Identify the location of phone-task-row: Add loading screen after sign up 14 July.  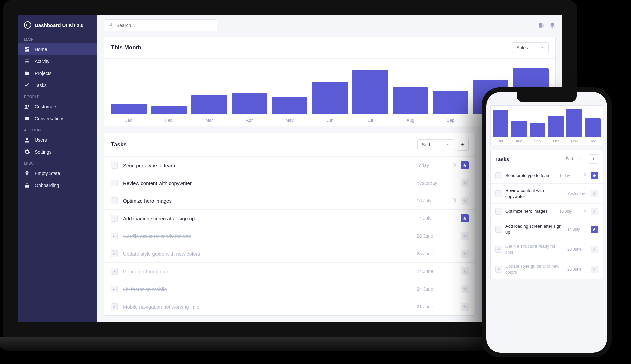
(547, 229).